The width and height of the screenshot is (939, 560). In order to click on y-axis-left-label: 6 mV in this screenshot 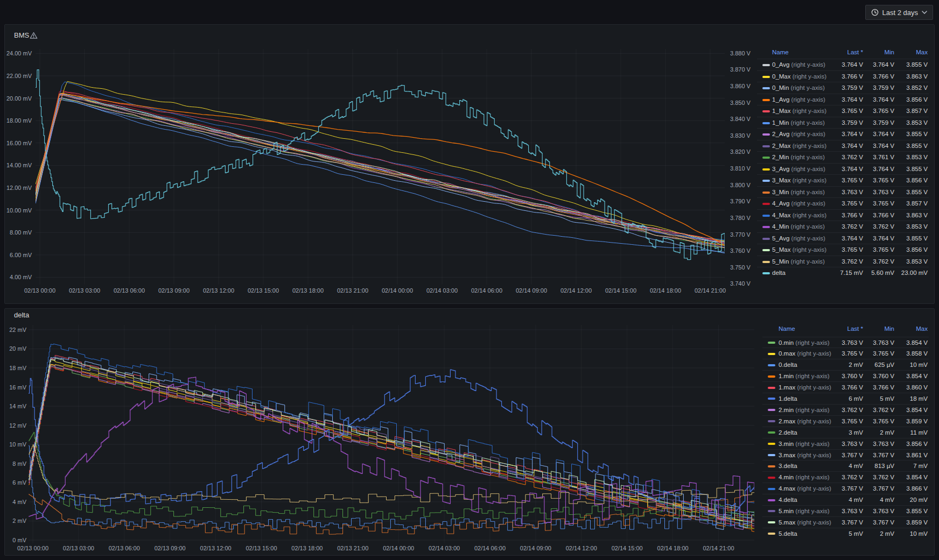, I will do `click(13, 483)`.